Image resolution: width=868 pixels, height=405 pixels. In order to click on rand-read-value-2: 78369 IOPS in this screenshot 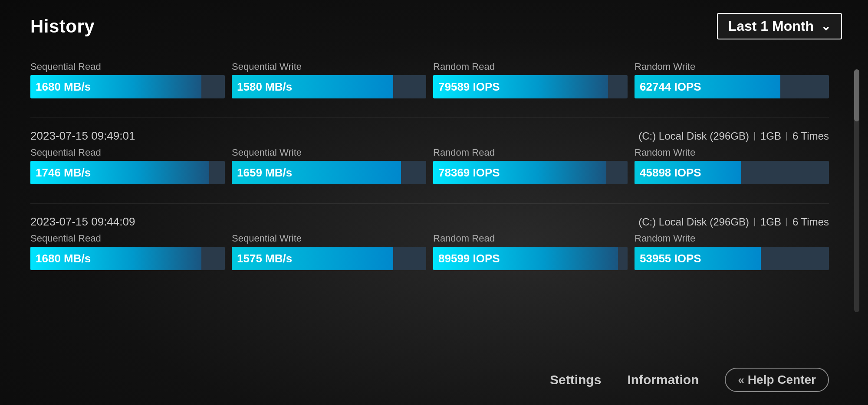, I will do `click(467, 173)`.